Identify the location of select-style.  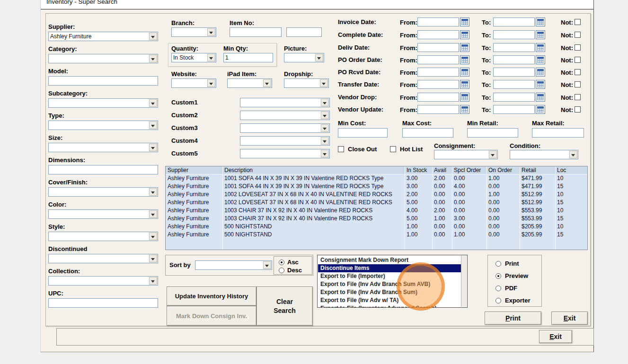
(103, 236).